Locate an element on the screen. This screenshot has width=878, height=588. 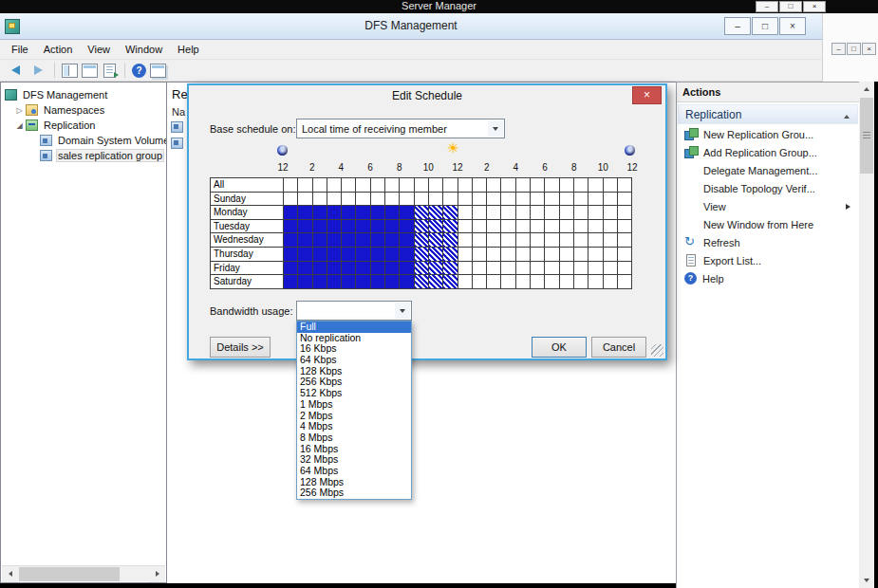
menu-file: File is located at coordinates (20, 49).